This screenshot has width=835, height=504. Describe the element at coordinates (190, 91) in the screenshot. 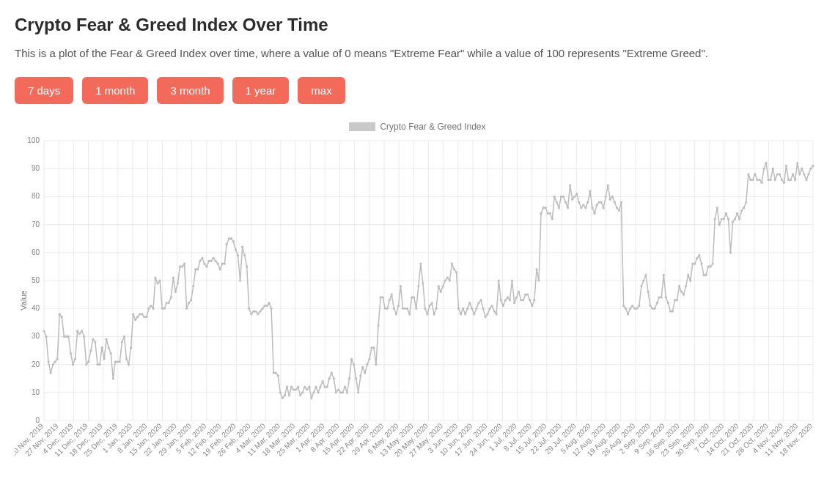

I see `range-3month-button: 3 month` at that location.